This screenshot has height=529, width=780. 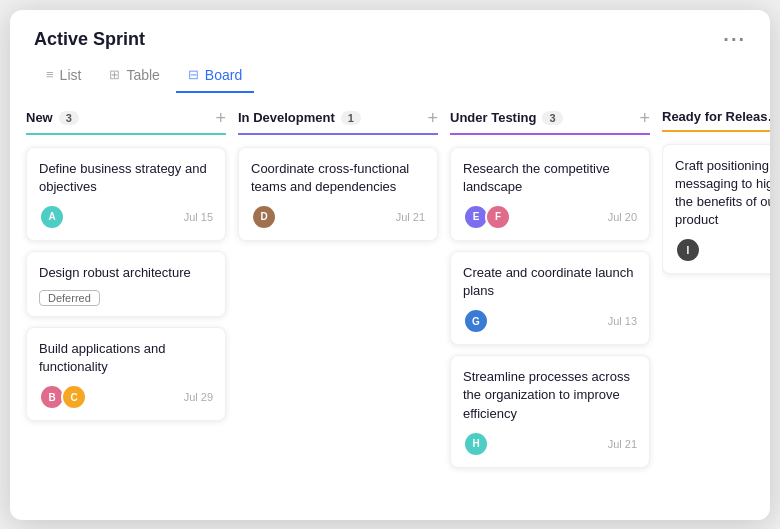 I want to click on avatar: I, so click(x=688, y=250).